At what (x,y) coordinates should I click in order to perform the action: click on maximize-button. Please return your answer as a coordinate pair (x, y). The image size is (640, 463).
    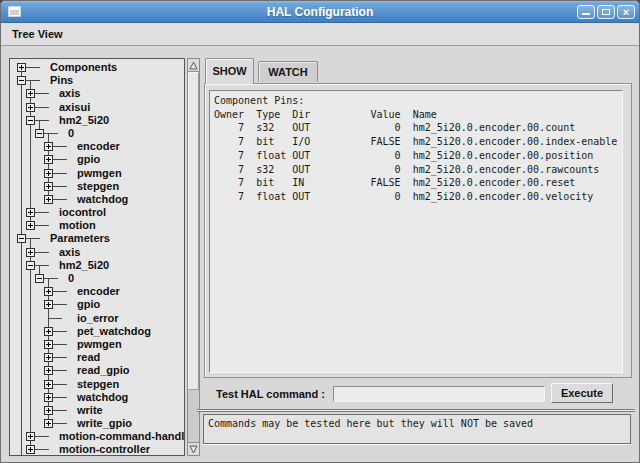
    Looking at the image, I should click on (606, 12).